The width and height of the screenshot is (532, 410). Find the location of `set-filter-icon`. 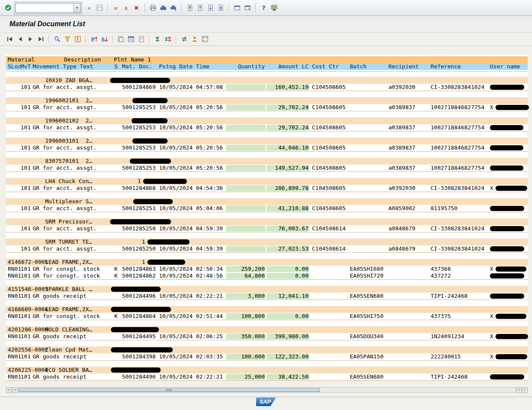

set-filter-icon is located at coordinates (67, 40).